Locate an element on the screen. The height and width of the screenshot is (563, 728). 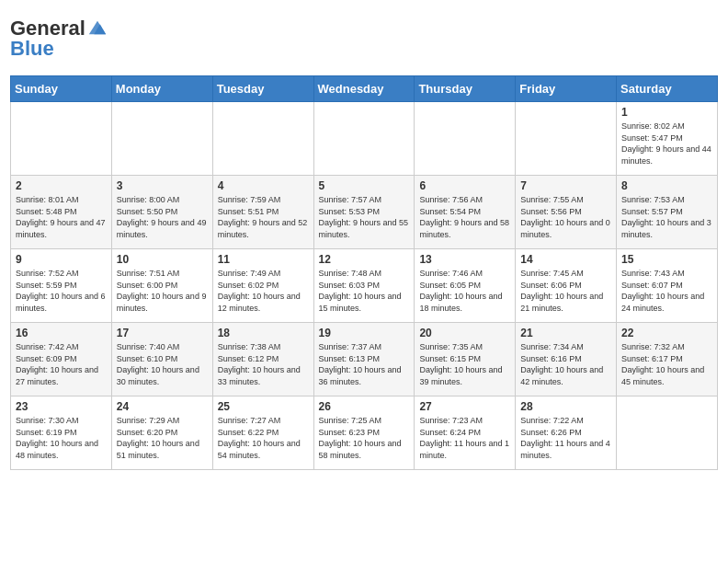
calendar-cell: 8Sunrise: 7:53 AM Sunset: 5:57 PM Daylig… is located at coordinates (667, 213).